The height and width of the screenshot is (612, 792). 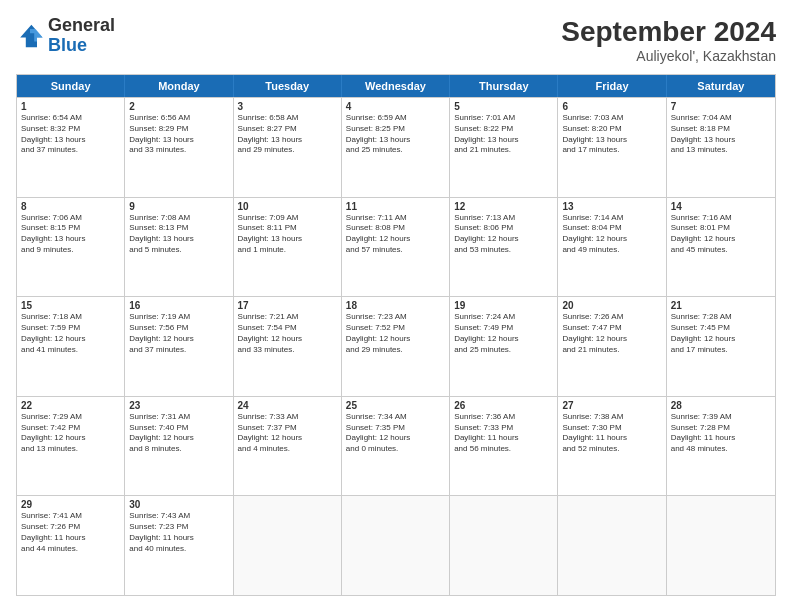 What do you see at coordinates (178, 306) in the screenshot?
I see `day-number: 16` at bounding box center [178, 306].